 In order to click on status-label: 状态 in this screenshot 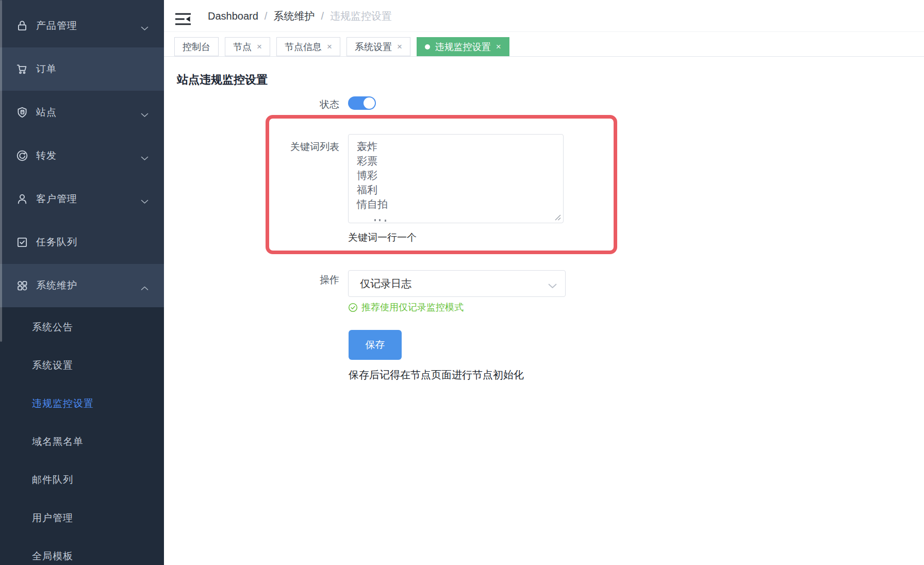, I will do `click(259, 105)`.